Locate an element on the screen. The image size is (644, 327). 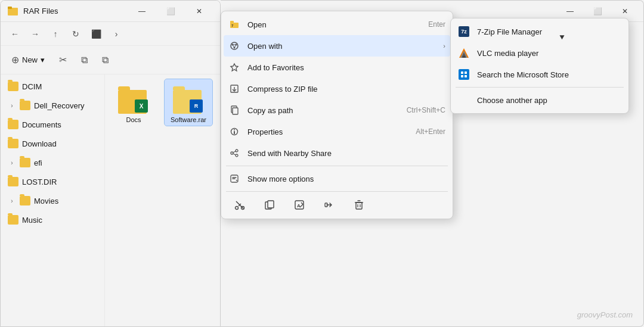
folder-icon is located at coordinates (13, 11).